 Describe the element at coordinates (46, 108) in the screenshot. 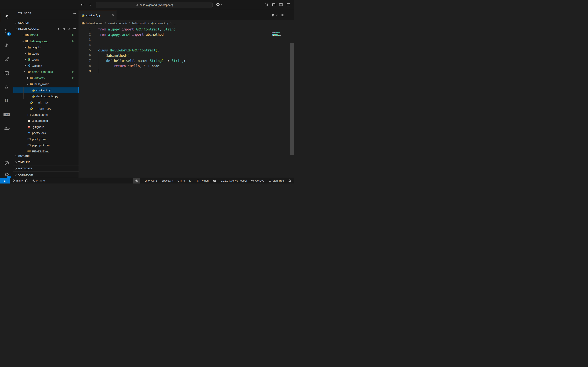

I see `tree-item--main-py: __main__.py` at that location.